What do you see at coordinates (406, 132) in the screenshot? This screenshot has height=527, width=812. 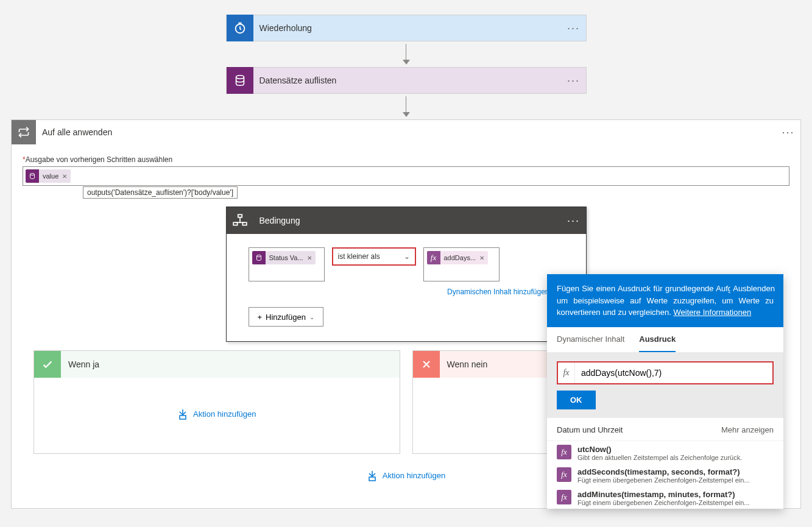 I see `apply-to-each-header: Auf alle anwenden ···` at bounding box center [406, 132].